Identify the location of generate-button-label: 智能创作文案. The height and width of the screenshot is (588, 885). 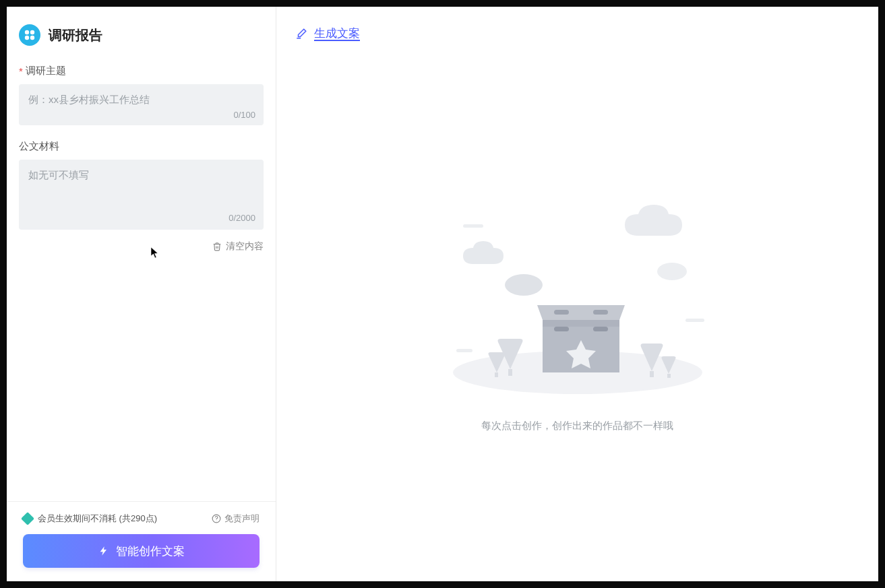
(150, 551).